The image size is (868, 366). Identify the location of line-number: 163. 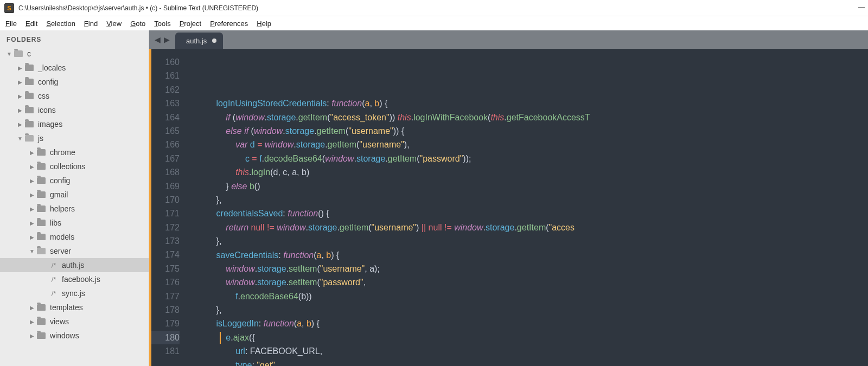
(165, 103).